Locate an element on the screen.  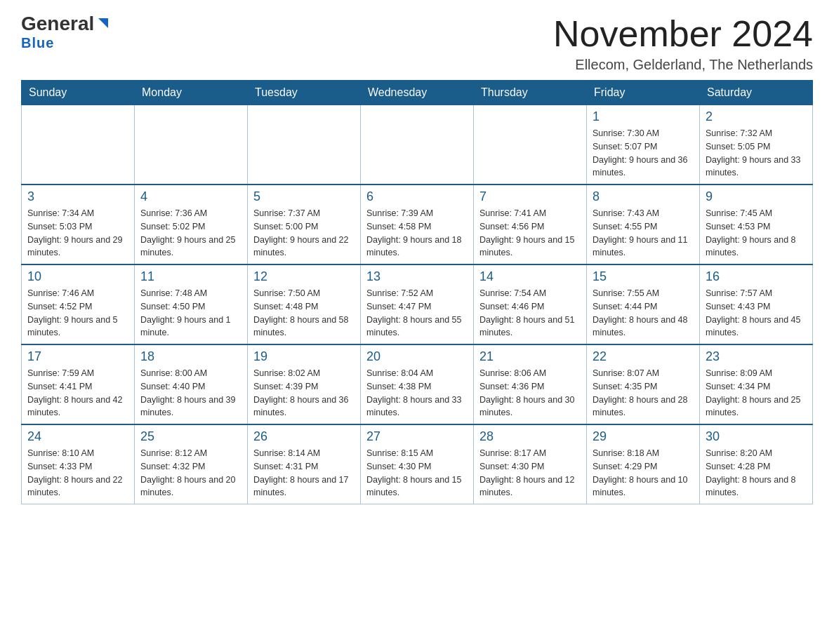
calendar-cell-2-3: 13Sunrise: 7:52 AMSunset: 4:47 PMDayligh… is located at coordinates (417, 304).